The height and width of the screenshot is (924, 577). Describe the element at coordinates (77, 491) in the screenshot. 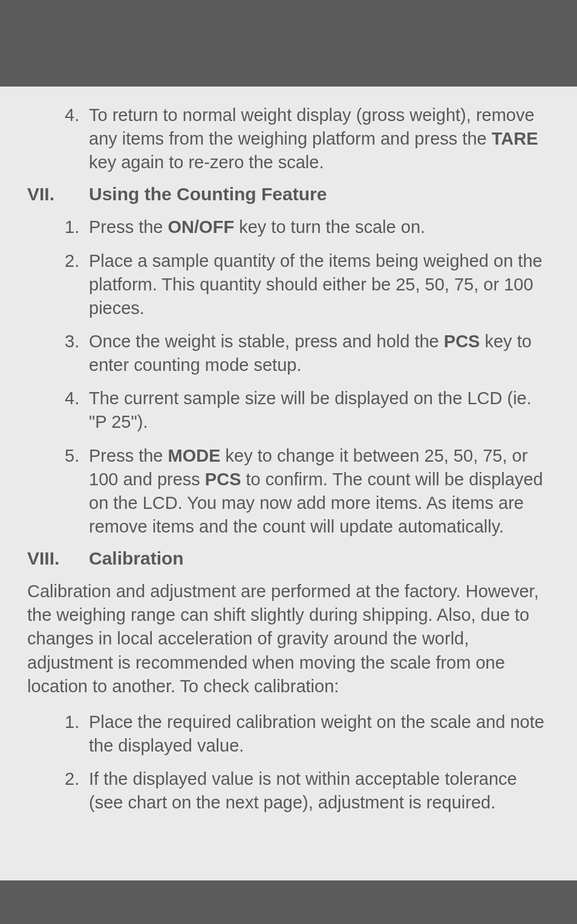

I see `list-number: 5.` at that location.